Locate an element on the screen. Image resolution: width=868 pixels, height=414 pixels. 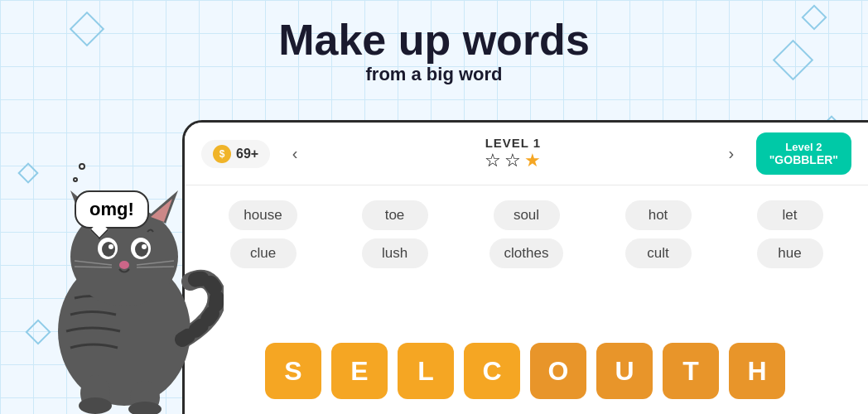
word-pill: let is located at coordinates (790, 215).